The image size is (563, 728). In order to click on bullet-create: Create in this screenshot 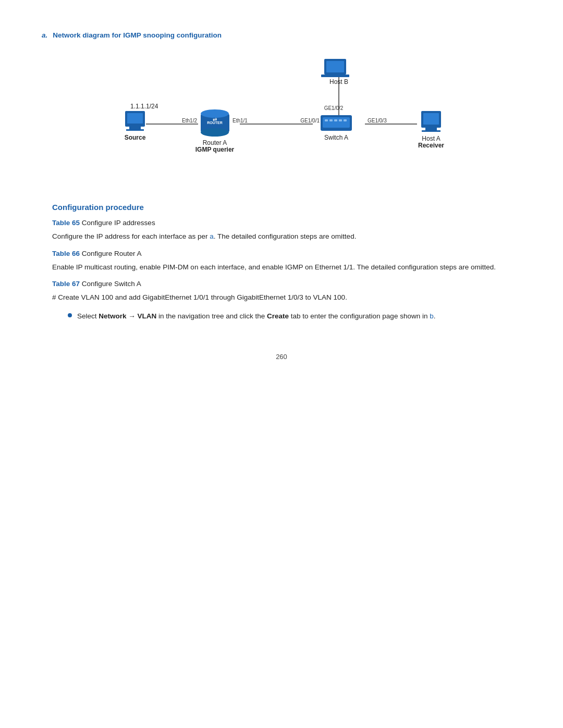, I will do `click(278, 316)`.